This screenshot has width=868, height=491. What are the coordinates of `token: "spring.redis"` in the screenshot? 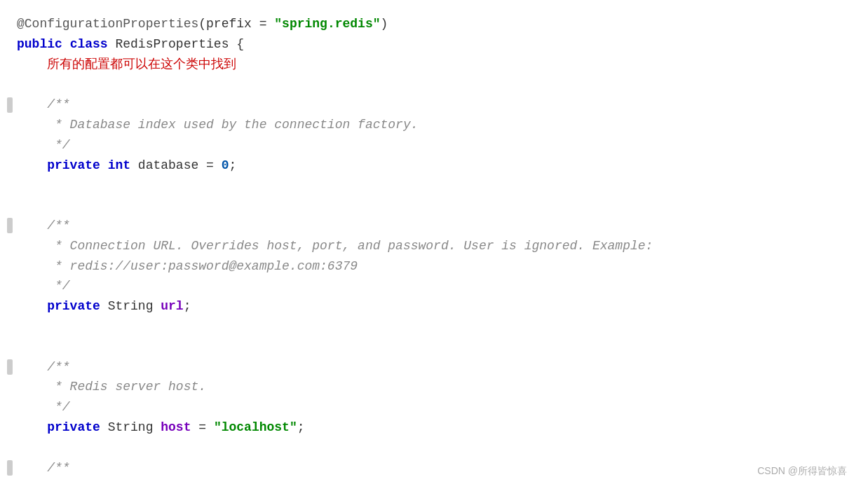 It's located at (327, 24).